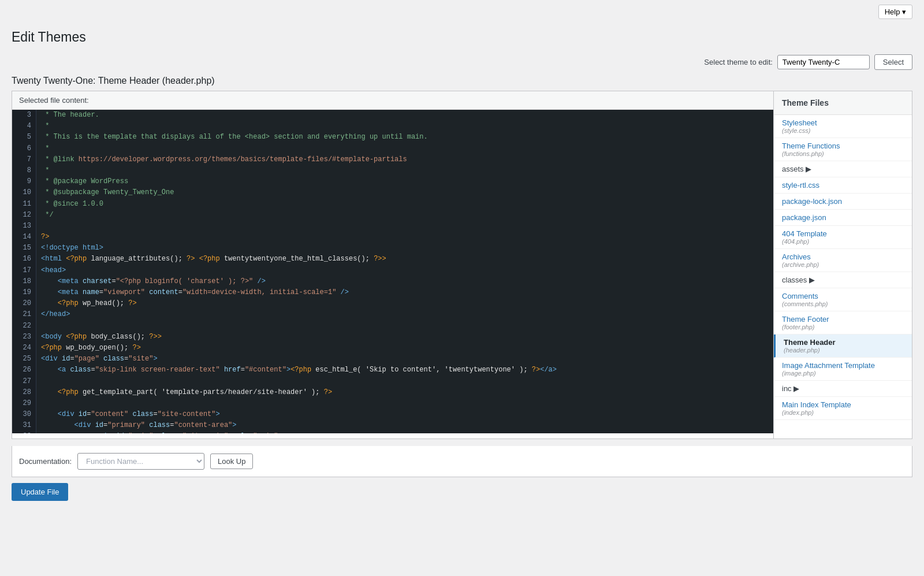  Describe the element at coordinates (234, 138) in the screenshot. I see `line-content: * This is the template that displays all…` at that location.